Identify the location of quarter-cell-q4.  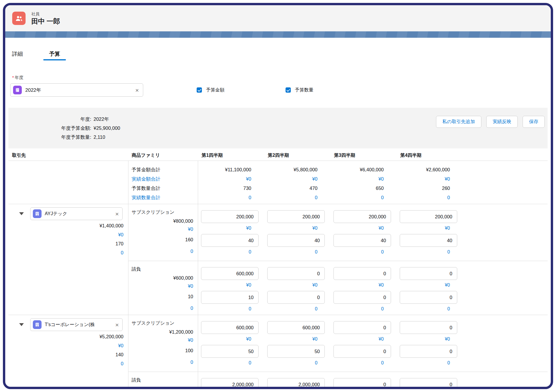
(430, 380).